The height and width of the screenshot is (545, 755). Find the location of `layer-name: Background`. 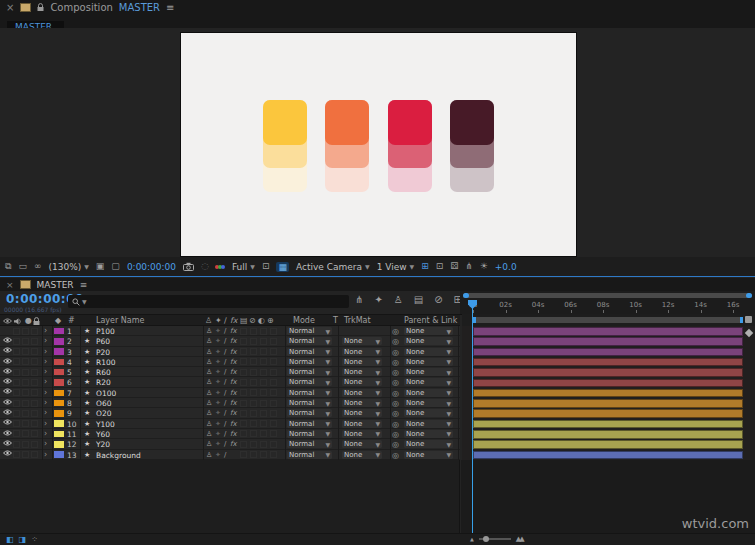

layer-name: Background is located at coordinates (118, 456).